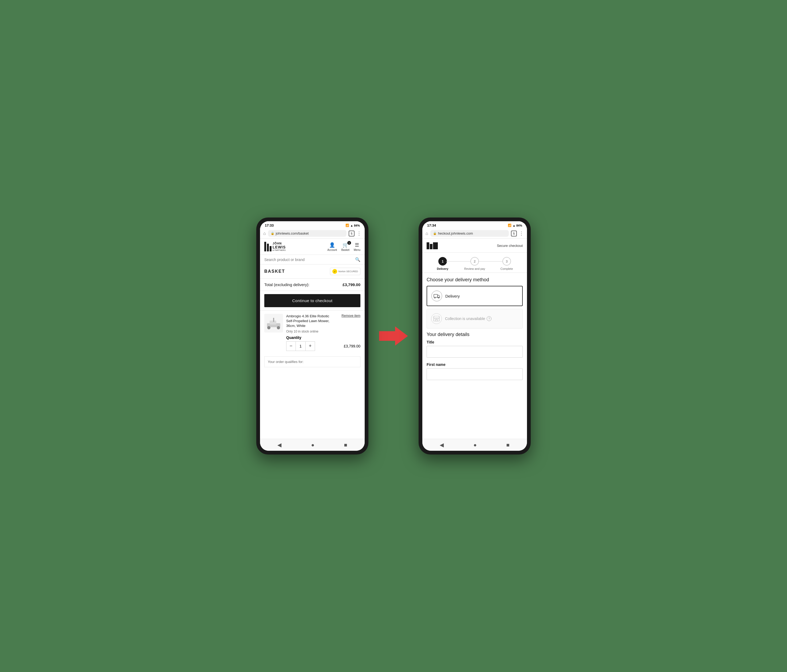 The image size is (787, 672). Describe the element at coordinates (357, 247) in the screenshot. I see `menu-icon-item: ☰ Menu` at that location.